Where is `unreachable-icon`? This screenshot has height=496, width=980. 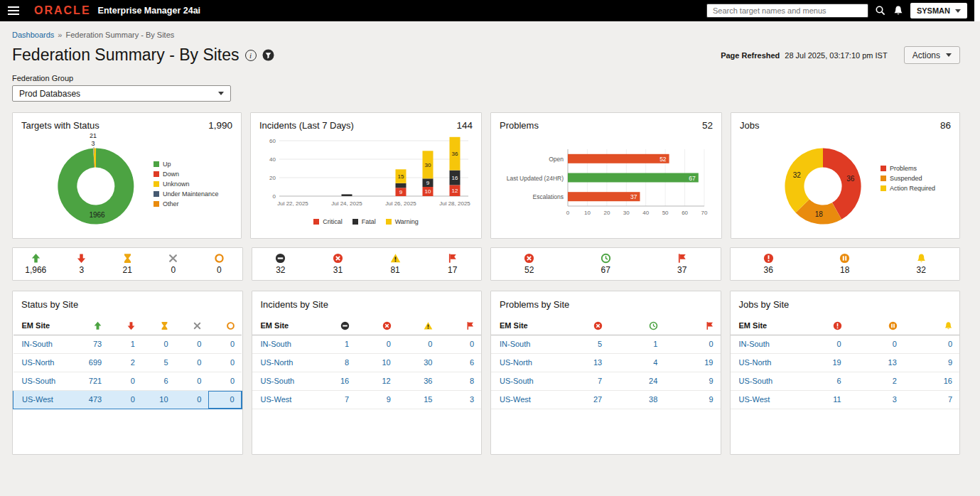
unreachable-icon is located at coordinates (173, 259).